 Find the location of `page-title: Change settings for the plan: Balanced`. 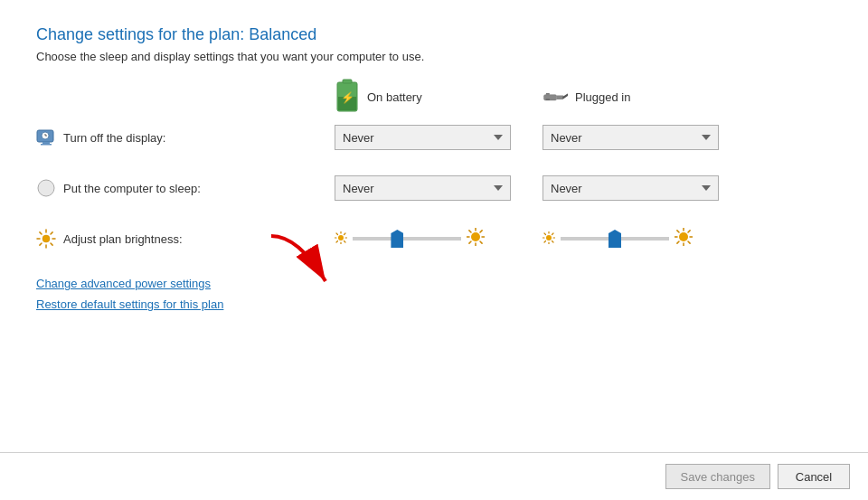

page-title: Change settings for the plan: Balanced is located at coordinates (434, 34).